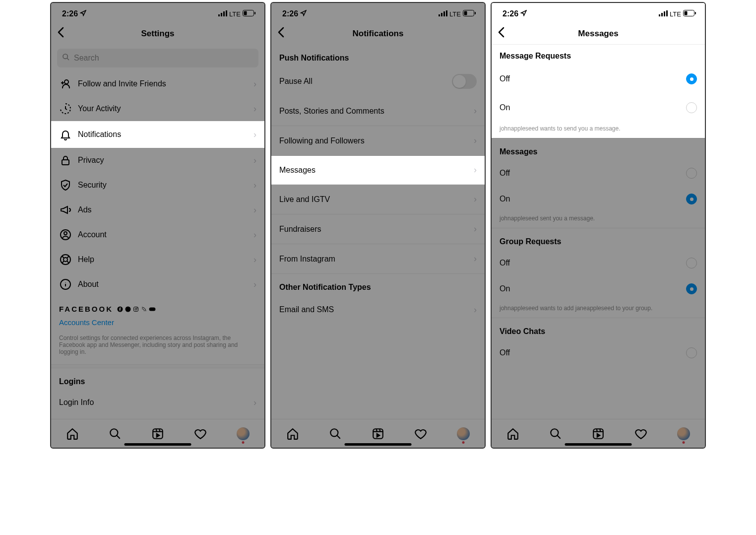 The height and width of the screenshot is (535, 756). I want to click on section-header: Video Chats, so click(598, 329).